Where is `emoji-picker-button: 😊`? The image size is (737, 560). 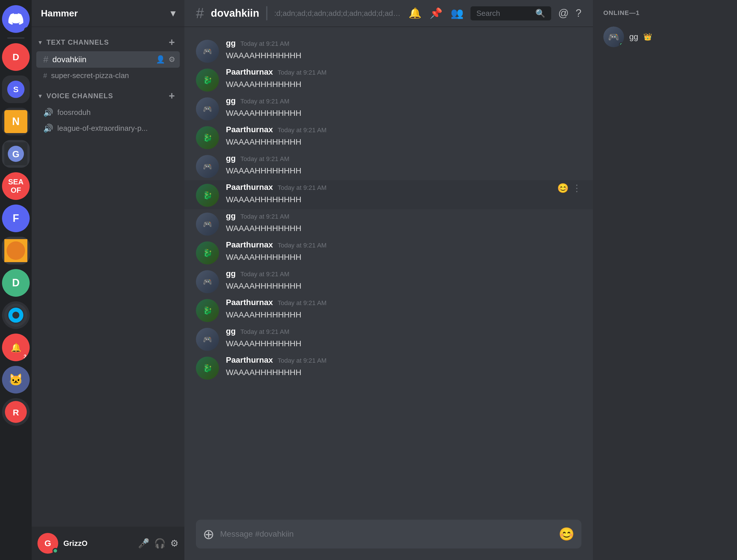
emoji-picker-button: 😊 is located at coordinates (567, 534).